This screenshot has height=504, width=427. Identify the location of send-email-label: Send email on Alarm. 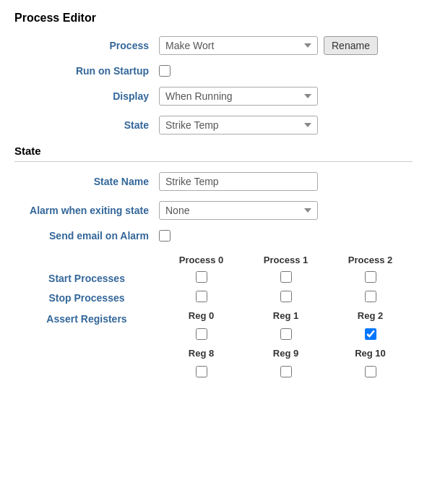
(87, 236).